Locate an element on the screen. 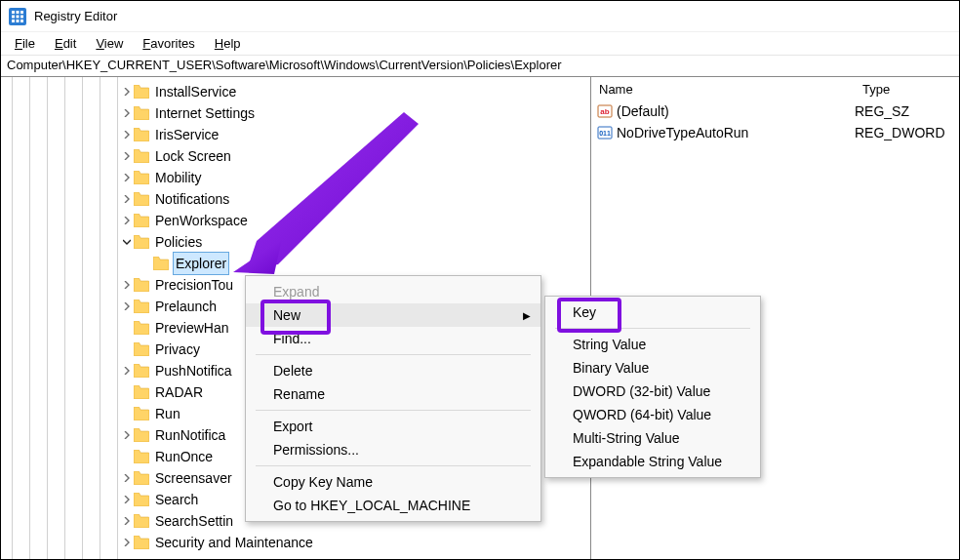 The image size is (960, 560). value-type: REG_SZ is located at coordinates (907, 111).